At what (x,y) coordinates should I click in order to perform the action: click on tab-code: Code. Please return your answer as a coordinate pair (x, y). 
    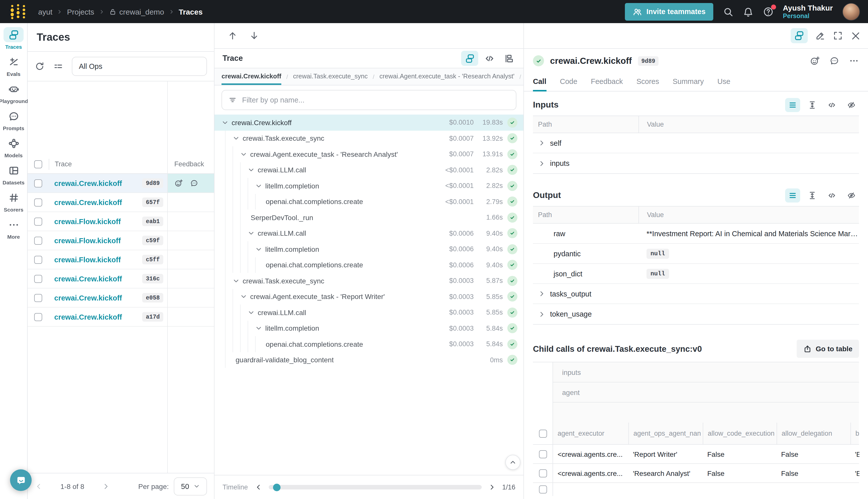
    Looking at the image, I should click on (569, 82).